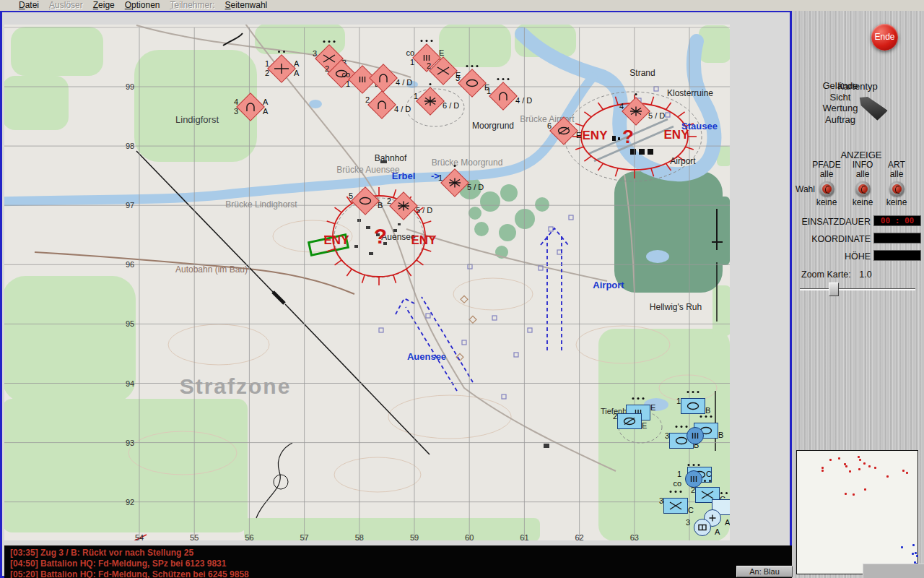  I want to click on grid-label-y: 97, so click(130, 205).